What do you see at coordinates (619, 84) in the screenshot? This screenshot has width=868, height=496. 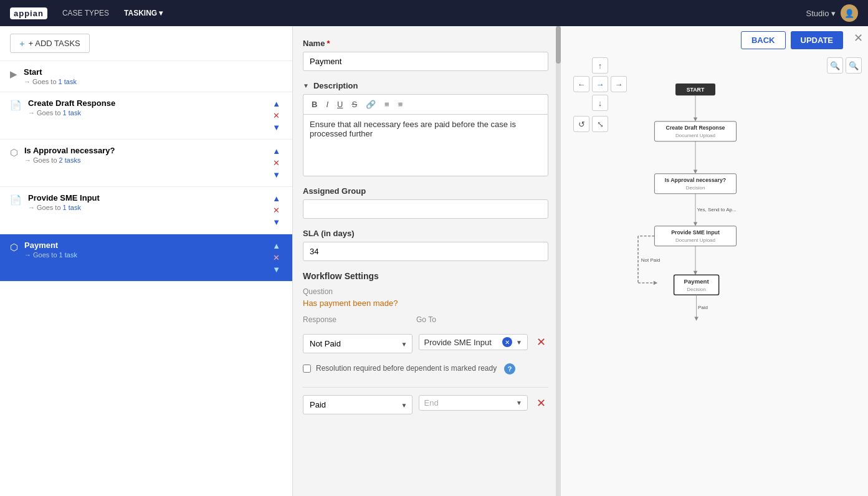 I see `nav-right-button: →` at bounding box center [619, 84].